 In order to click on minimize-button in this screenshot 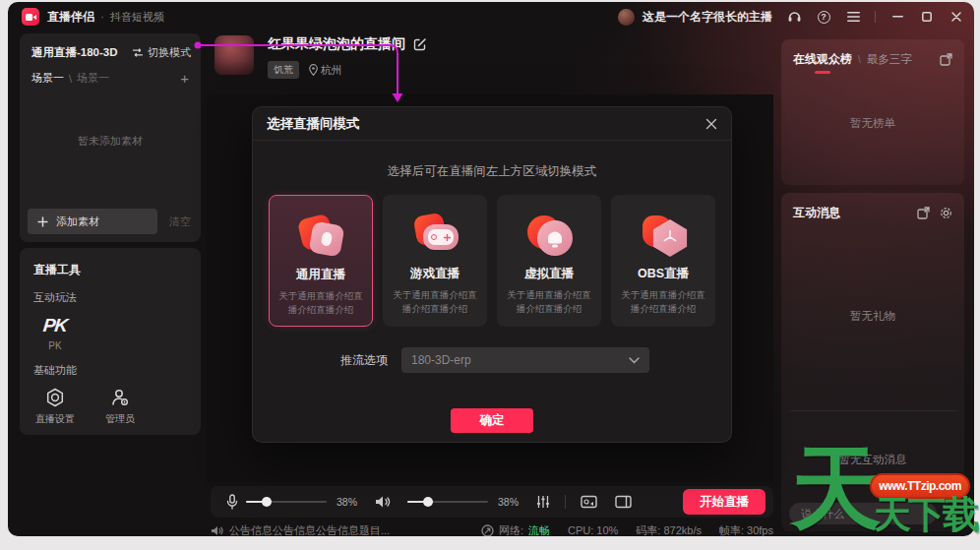, I will do `click(897, 17)`.